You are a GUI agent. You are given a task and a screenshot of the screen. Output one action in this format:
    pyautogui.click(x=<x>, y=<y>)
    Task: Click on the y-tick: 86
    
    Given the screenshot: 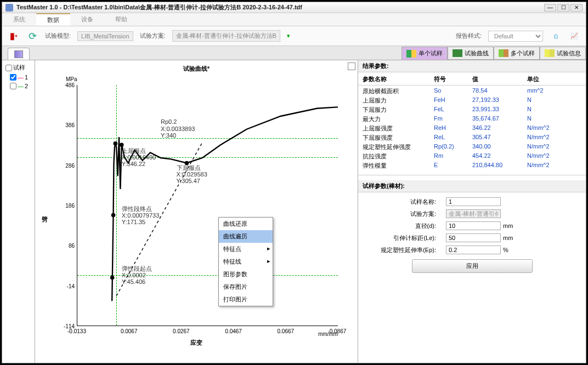 What is the action you would take?
    pyautogui.click(x=71, y=246)
    